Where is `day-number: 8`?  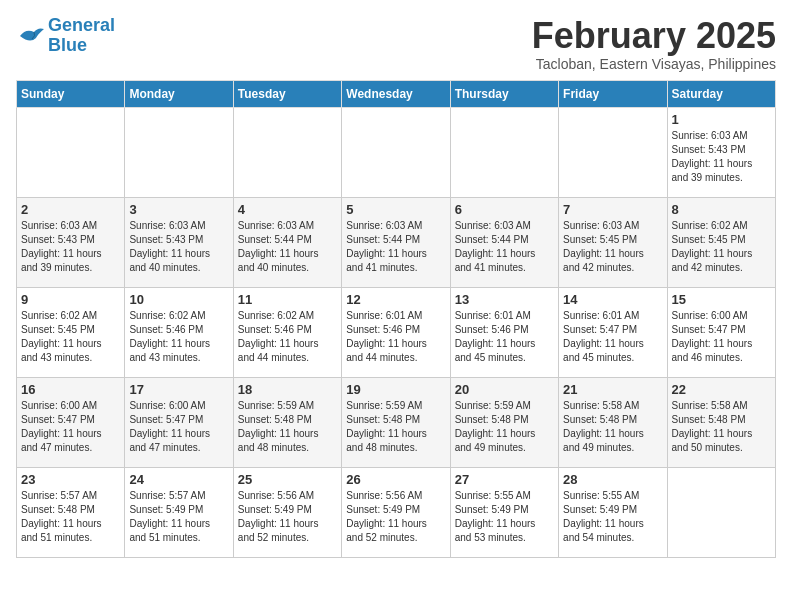
day-number: 8 is located at coordinates (722, 210).